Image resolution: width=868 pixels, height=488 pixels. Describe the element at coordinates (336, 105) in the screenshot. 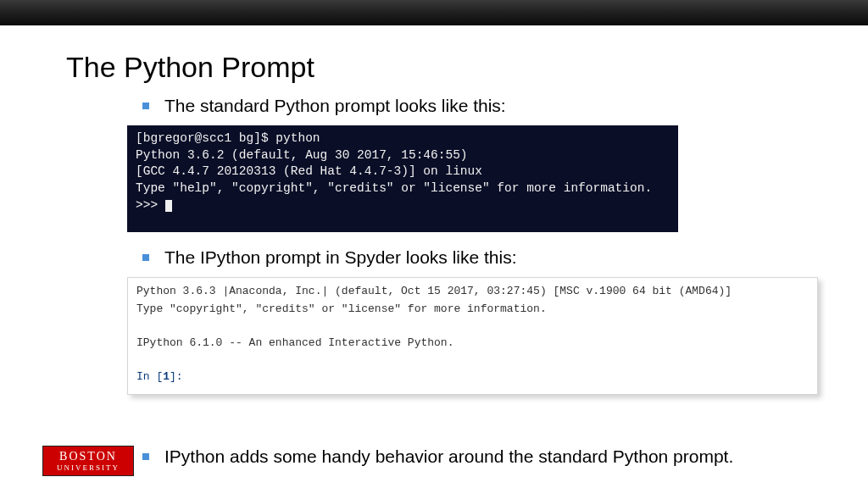

I see `bullet-text-1: The standard Python prompt looks like th…` at that location.